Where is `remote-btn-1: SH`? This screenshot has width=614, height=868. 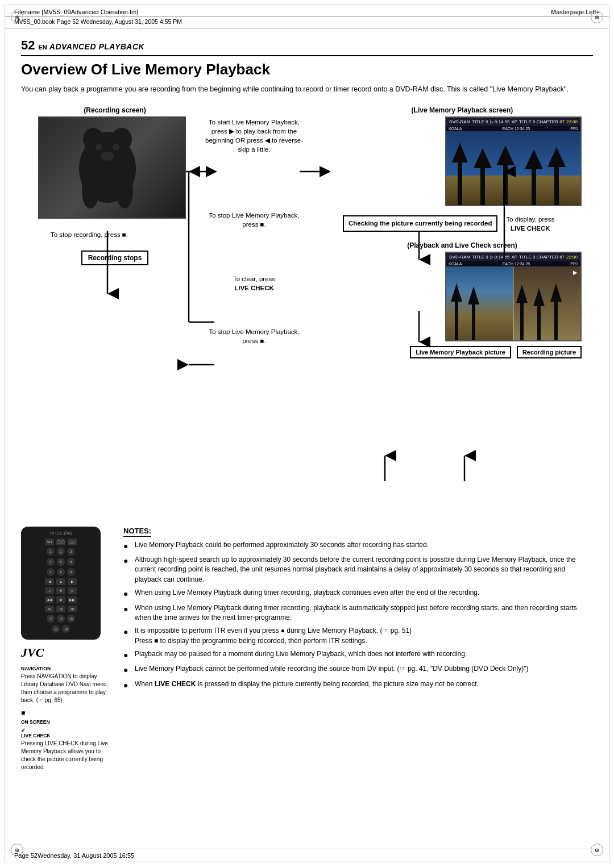 remote-btn-1: SH is located at coordinates (49, 542).